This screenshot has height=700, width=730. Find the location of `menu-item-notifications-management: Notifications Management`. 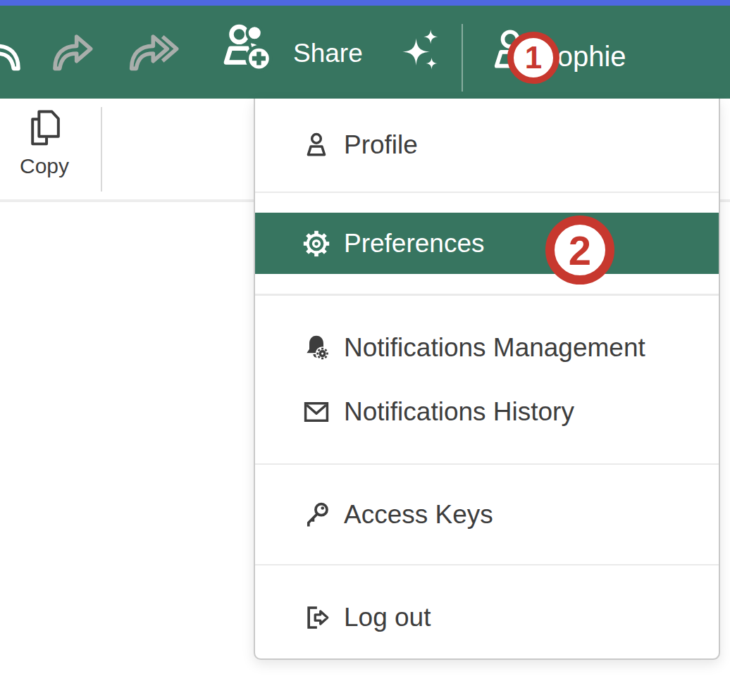

menu-item-notifications-management: Notifications Management is located at coordinates (487, 348).